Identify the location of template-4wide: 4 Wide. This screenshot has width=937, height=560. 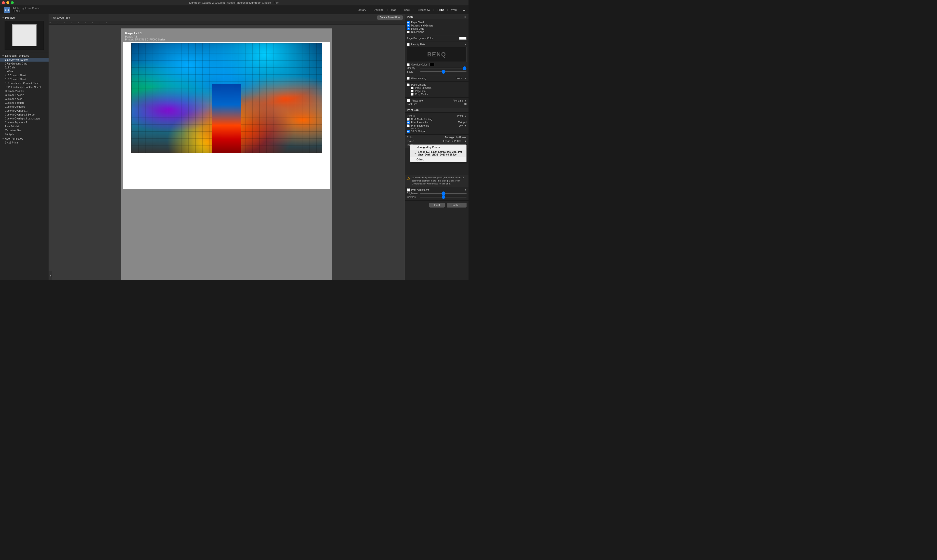
(24, 71).